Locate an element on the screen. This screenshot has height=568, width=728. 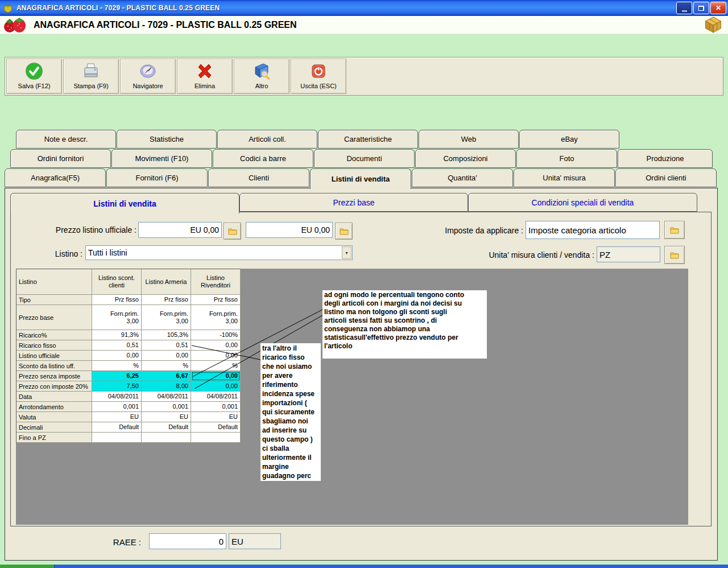
toolbar-button-label: Uscita (ESC) is located at coordinates (318, 86).